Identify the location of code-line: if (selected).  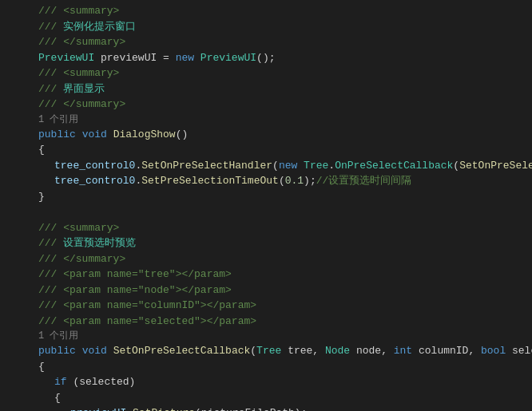
(282, 382).